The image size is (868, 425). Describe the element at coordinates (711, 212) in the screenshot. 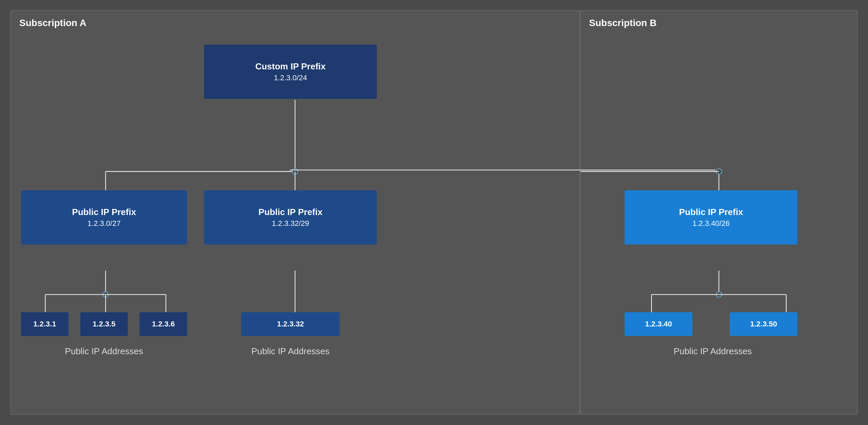

I see `prefix-3-title: Public IP Prefix` at that location.